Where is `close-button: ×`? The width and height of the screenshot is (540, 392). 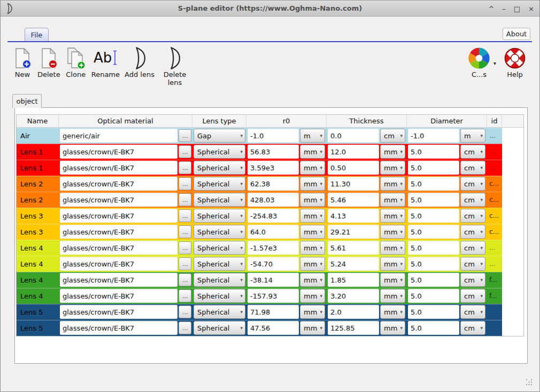 close-button: × is located at coordinates (531, 9).